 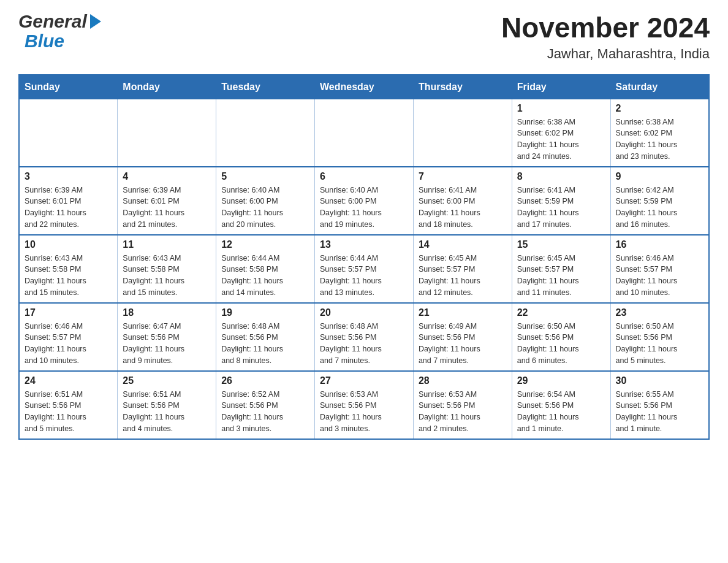 What do you see at coordinates (266, 337) in the screenshot?
I see `calendar-cell: 19Sunrise: 6:48 AM Sunset: 5:56 PM Dayli…` at bounding box center [266, 337].